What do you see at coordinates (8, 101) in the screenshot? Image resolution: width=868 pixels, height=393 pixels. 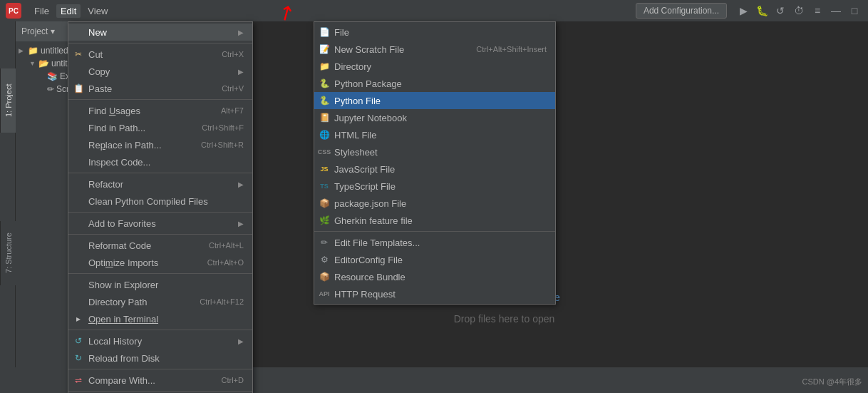 I see `vtab-project: 1: Project` at bounding box center [8, 101].